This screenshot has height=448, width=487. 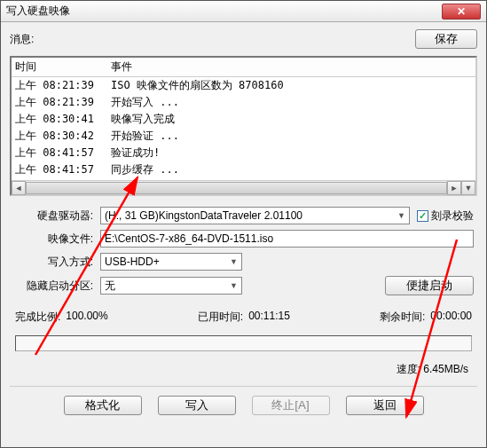 I want to click on window-title: 写入硬盘映像, so click(x=224, y=11).